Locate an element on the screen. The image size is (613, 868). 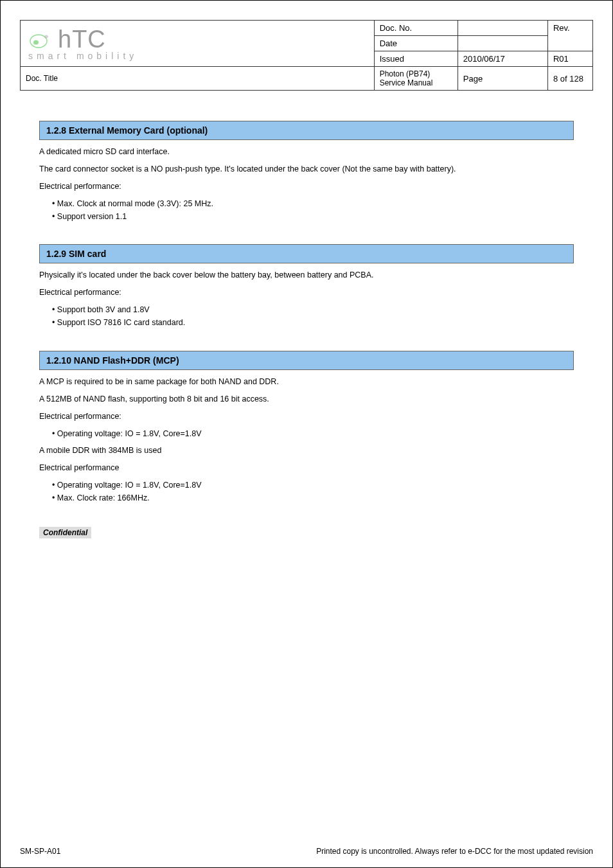
confidential-label: Confidential is located at coordinates (306, 527).